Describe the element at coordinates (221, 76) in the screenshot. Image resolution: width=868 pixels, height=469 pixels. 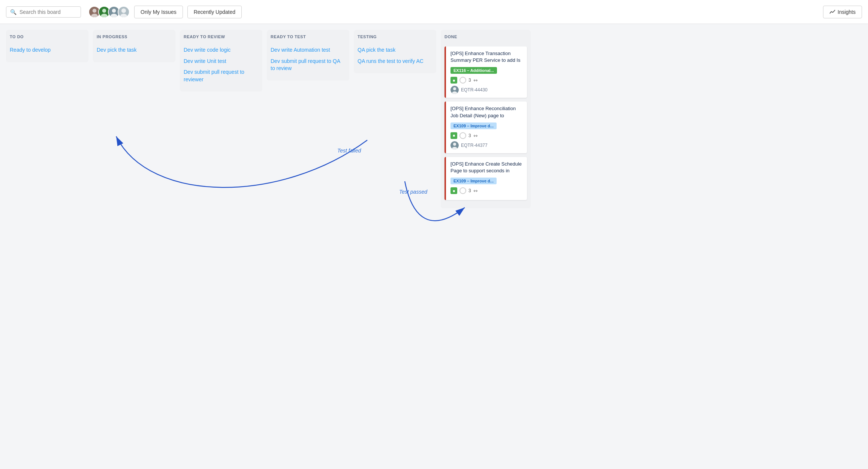
I see `card-dev-submit-pr: Dev submit pull request to reviewer` at that location.